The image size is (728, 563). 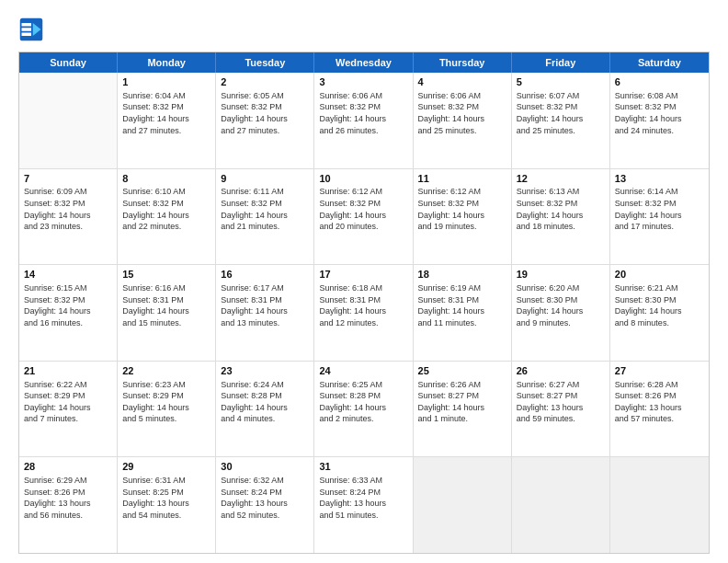 What do you see at coordinates (265, 498) in the screenshot?
I see `day-info: Sunrise: 6:32 AM Sunset: 8:24 PM Dayligh…` at bounding box center [265, 498].